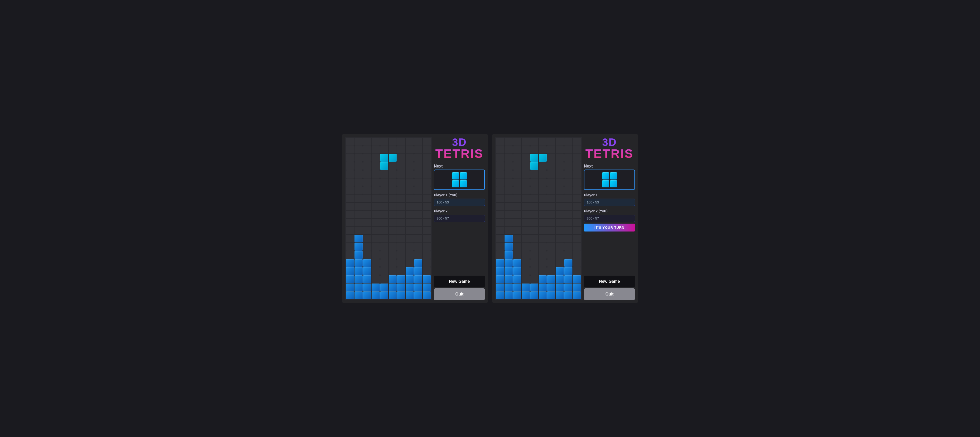 Image resolution: width=980 pixels, height=437 pixels. Describe the element at coordinates (609, 154) in the screenshot. I see `title-tetris-2: TETRIS` at that location.